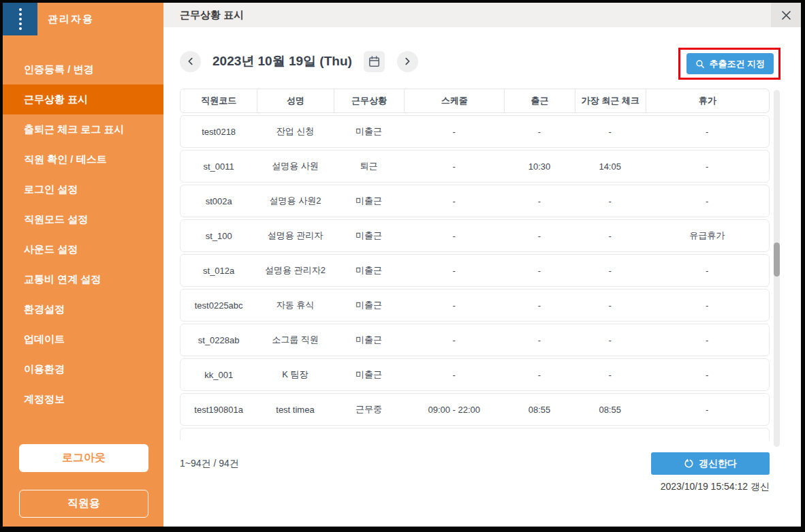 The height and width of the screenshot is (532, 805). What do you see at coordinates (83, 159) in the screenshot?
I see `sidebar-item-4: 직원 확인 / 테스트` at bounding box center [83, 159].